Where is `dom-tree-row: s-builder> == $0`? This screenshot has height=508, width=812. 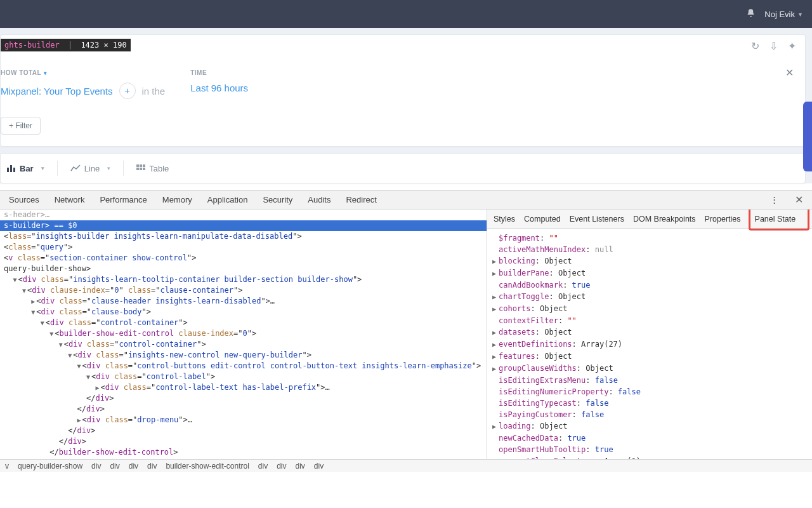
dom-tree-row: s-builder> == $0 is located at coordinates (244, 226).